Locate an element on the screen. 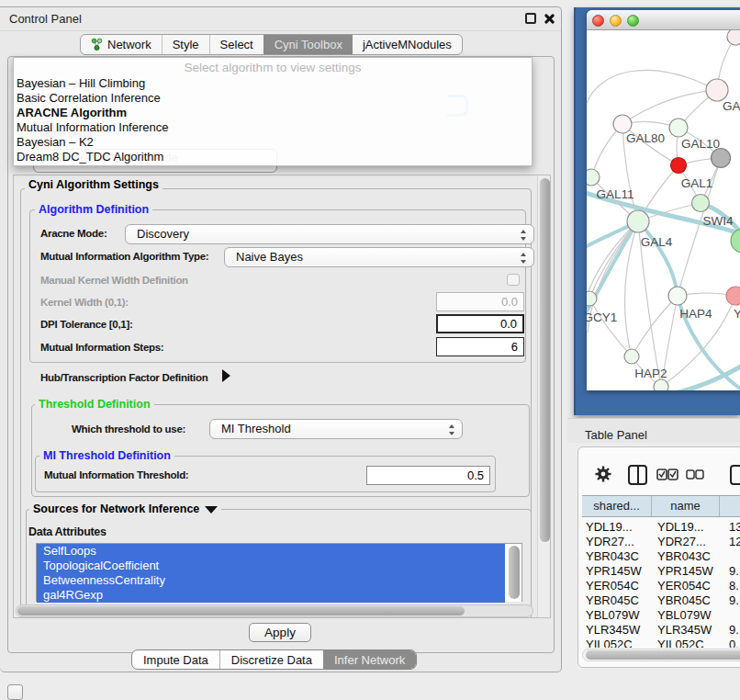 This screenshot has width=740, height=700. which-threshold-label: Which threshold to use: is located at coordinates (129, 429).